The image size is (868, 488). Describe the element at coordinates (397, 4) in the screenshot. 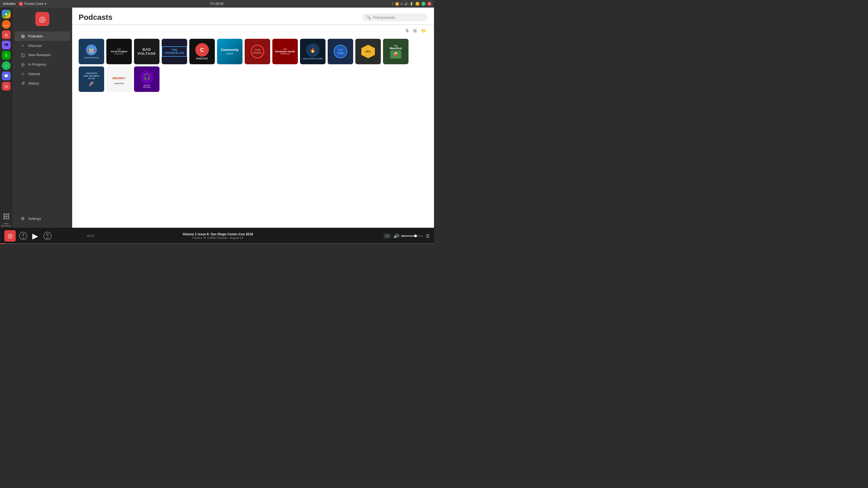

I see `network-icon: 📶` at that location.